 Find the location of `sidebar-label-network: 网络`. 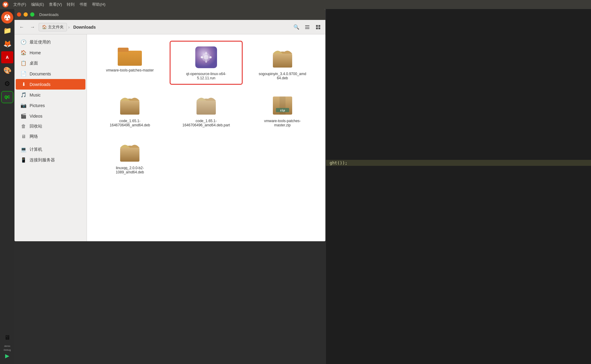

sidebar-label-network: 网络 is located at coordinates (34, 137).